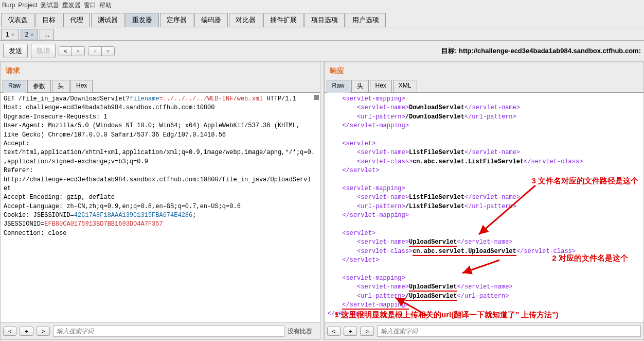  I want to click on xml-line: <servlet-name>DownloadServlet</servlet-n…, so click(485, 108).